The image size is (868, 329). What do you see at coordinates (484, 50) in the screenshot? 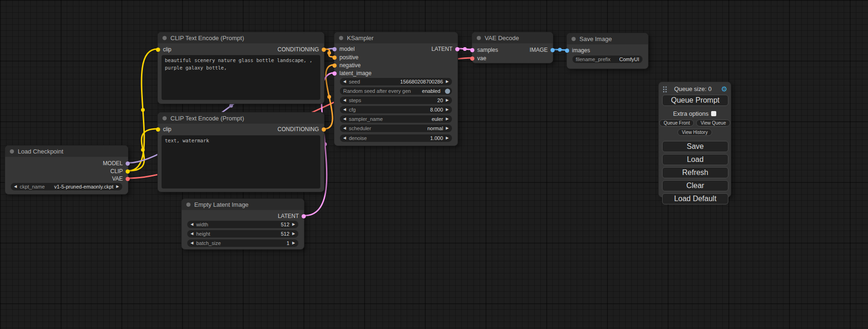
I see `input-slot-samples: samples` at bounding box center [484, 50].